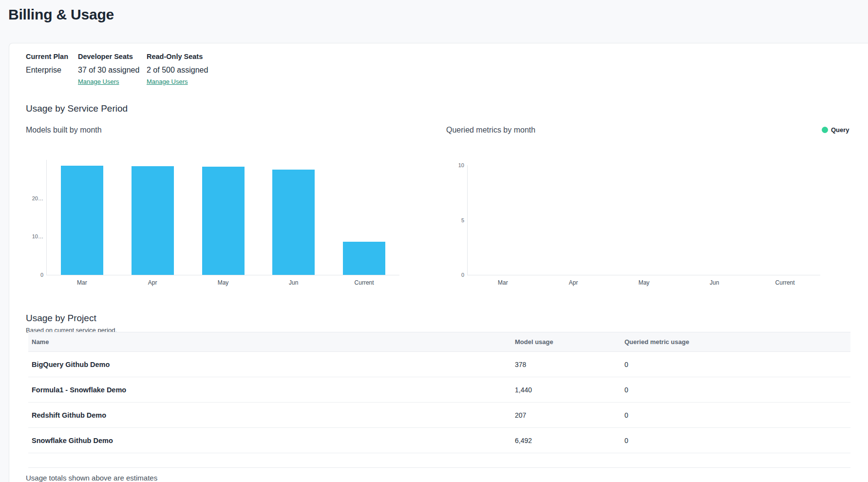  Describe the element at coordinates (439, 342) in the screenshot. I see `table-header-row: NameModel usageQueried metric usage` at that location.